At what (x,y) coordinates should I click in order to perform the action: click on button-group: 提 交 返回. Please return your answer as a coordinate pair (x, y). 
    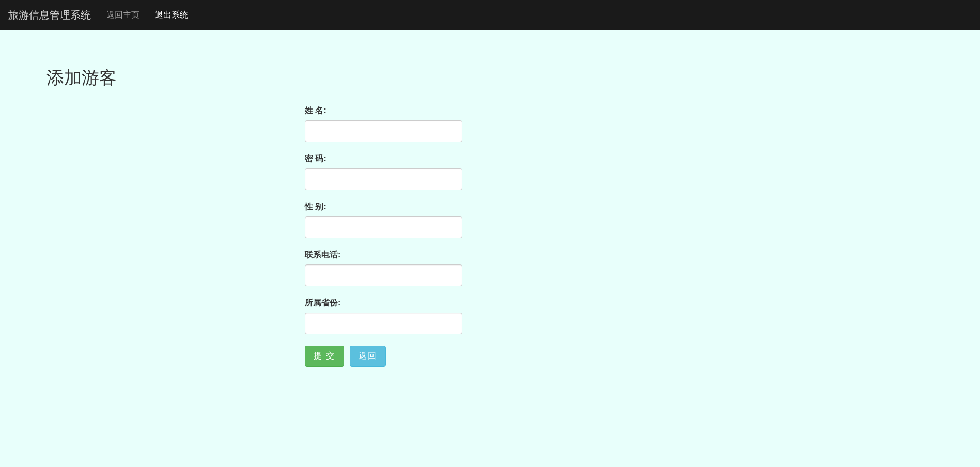
    Looking at the image, I should click on (383, 356).